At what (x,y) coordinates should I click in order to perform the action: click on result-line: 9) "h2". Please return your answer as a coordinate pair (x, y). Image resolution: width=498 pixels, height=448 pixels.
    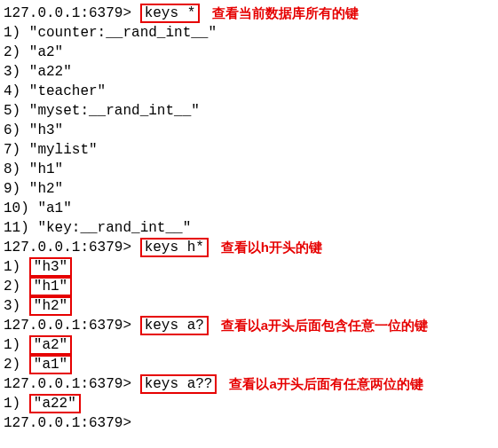
    Looking at the image, I should click on (249, 189).